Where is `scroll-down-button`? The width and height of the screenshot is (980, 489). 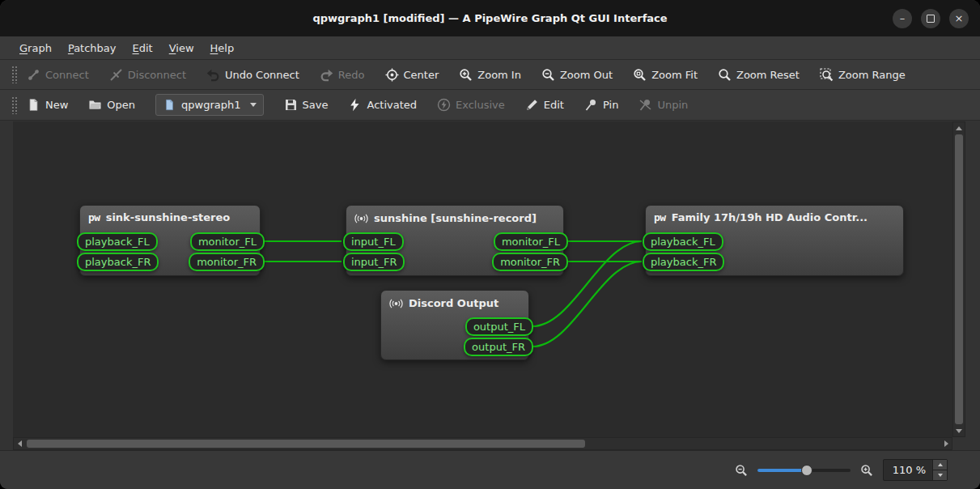
scroll-down-button is located at coordinates (959, 431).